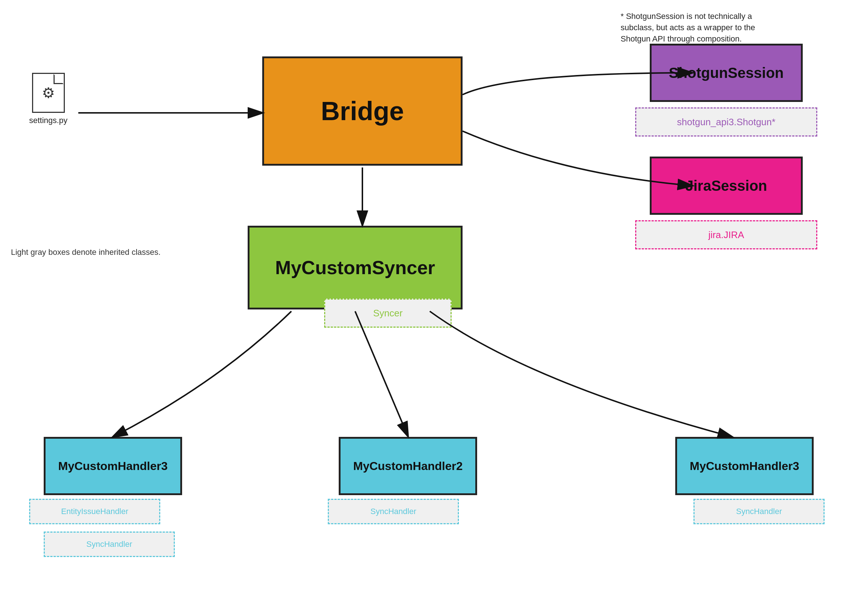  Describe the element at coordinates (355, 268) in the screenshot. I see `syncer-label: MyCustomSyncer` at that location.